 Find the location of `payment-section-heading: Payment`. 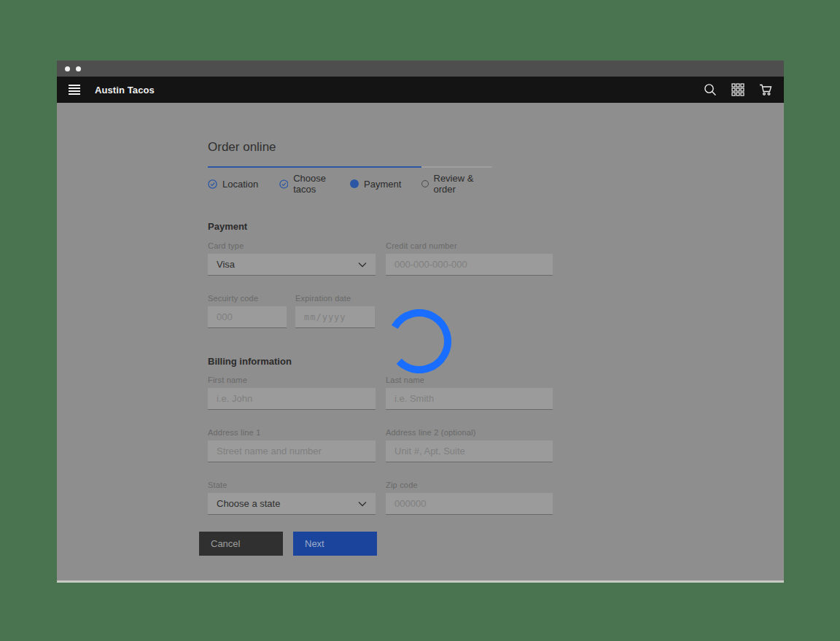

payment-section-heading: Payment is located at coordinates (381, 226).